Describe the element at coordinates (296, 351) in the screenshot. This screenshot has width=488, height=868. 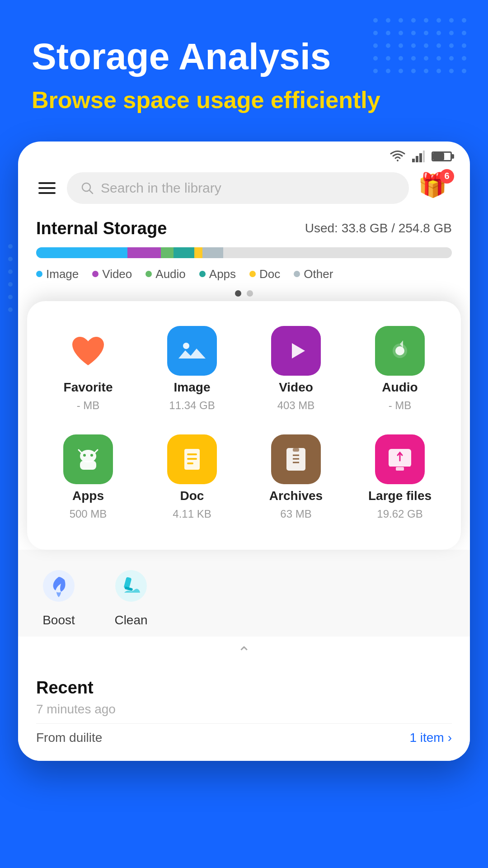
I see `video-icon` at that location.